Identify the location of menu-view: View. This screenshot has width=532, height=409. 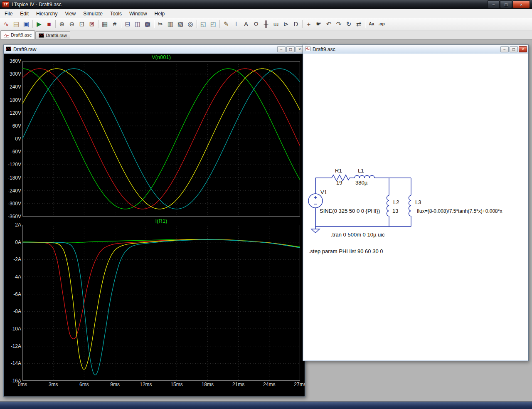
(70, 13).